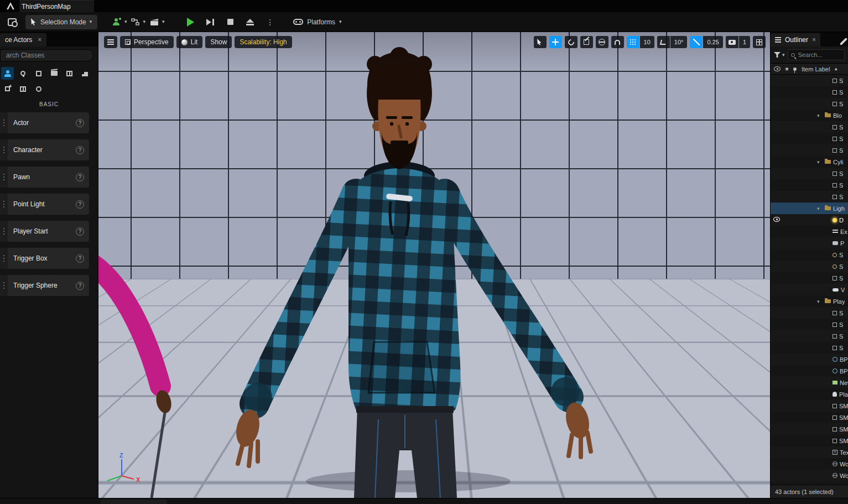 Image resolution: width=848 pixels, height=504 pixels. I want to click on outliner-row: Tex, so click(809, 453).